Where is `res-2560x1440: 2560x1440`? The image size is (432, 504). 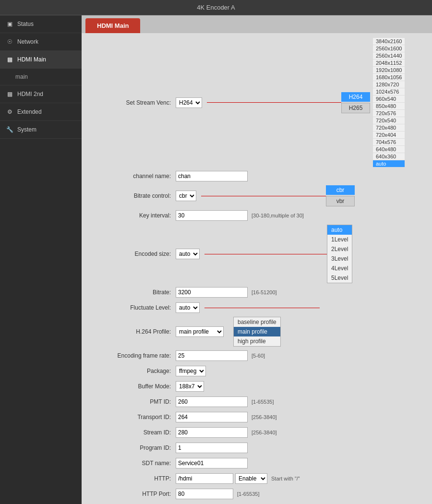
res-2560x1440: 2560x1440 is located at coordinates (389, 56).